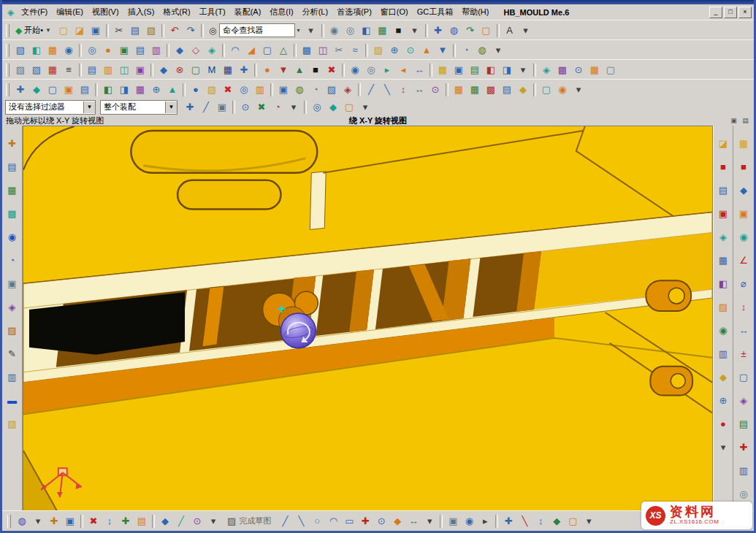 The height and width of the screenshot is (533, 756). I want to click on roles-icon: ✚, so click(12, 143).